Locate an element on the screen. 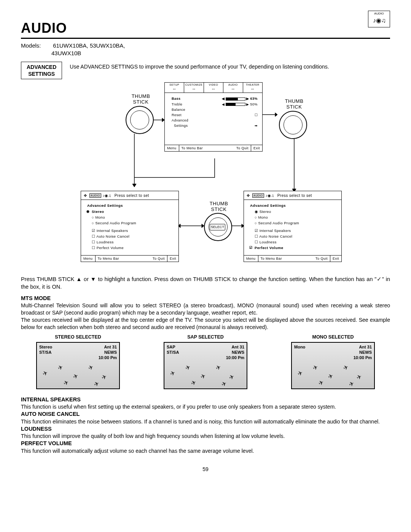 This screenshot has width=411, height=532. mts-mode-heading: MTS MODE is located at coordinates (206, 299).